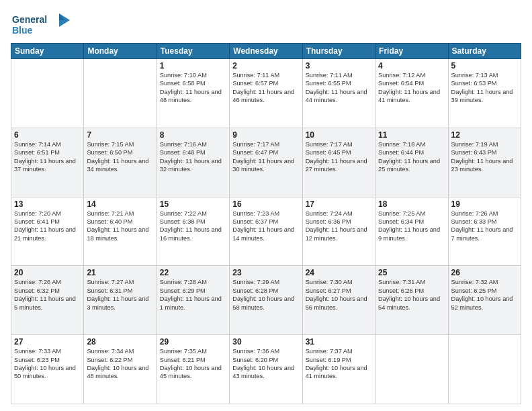  What do you see at coordinates (120, 342) in the screenshot?
I see `day-number: 28` at bounding box center [120, 342].